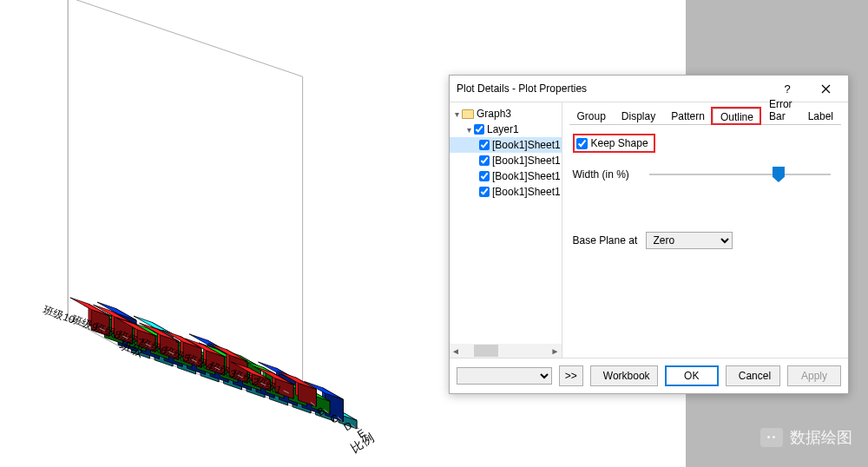  What do you see at coordinates (362, 443) in the screenshot?
I see `svg-text: 比例` at bounding box center [362, 443].